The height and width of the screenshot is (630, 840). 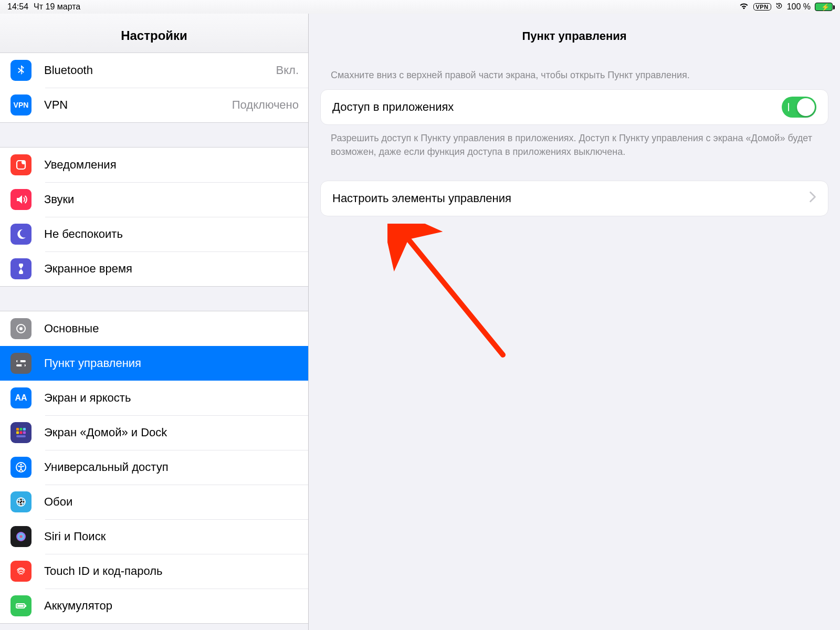 I want to click on status-time: 14:54, so click(x=18, y=7).